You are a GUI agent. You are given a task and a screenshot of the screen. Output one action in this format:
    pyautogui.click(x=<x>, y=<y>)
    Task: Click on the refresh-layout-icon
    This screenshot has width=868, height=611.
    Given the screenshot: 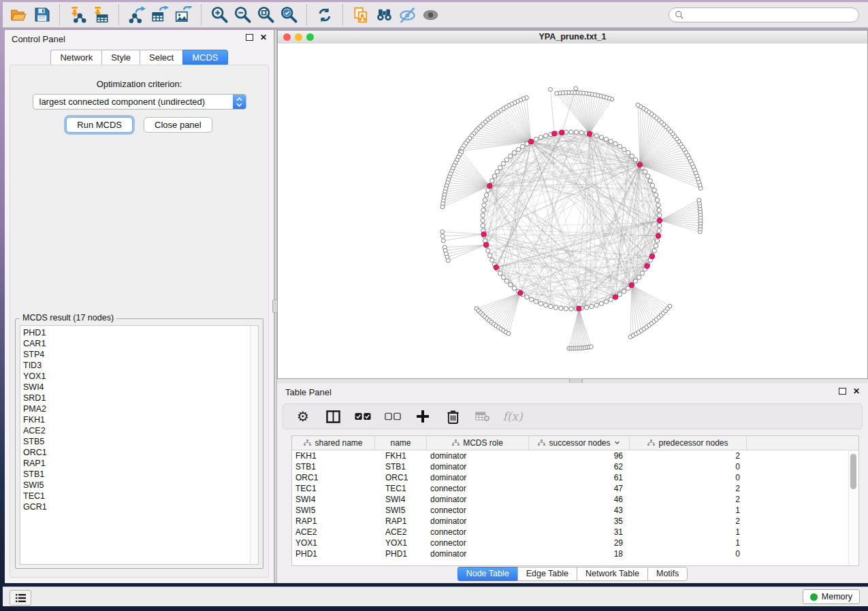 What is the action you would take?
    pyautogui.click(x=325, y=15)
    